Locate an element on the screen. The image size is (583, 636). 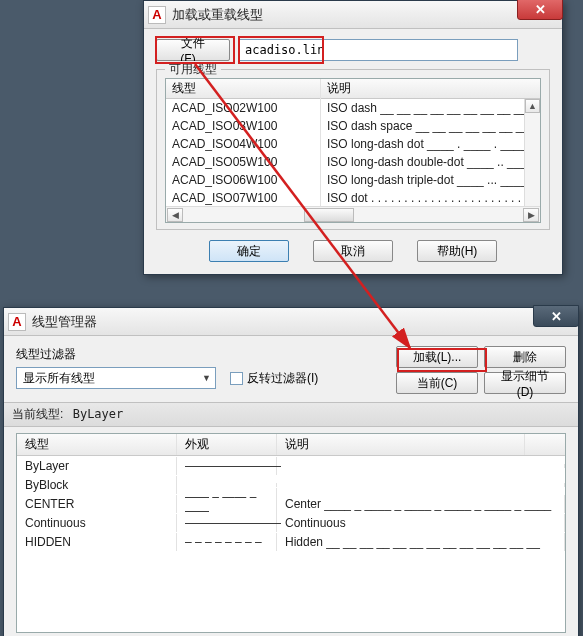
table-row: ByBlock is located at coordinates (291, 484).